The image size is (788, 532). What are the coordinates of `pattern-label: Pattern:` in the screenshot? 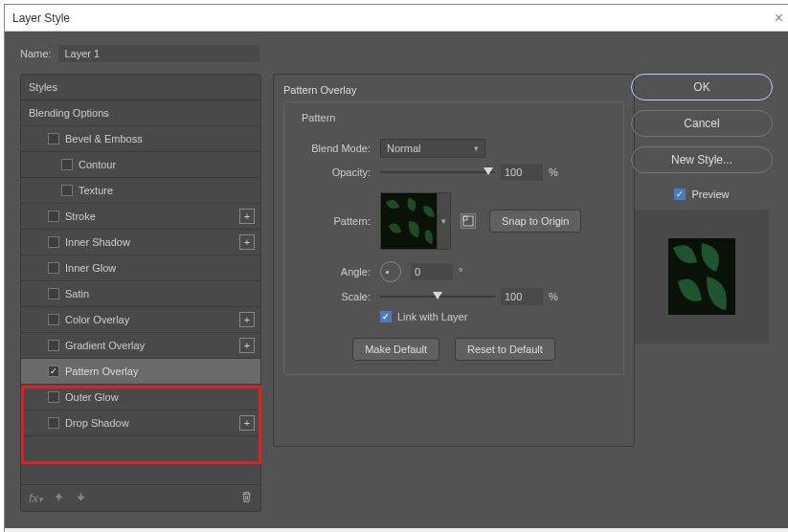 It's located at (332, 221).